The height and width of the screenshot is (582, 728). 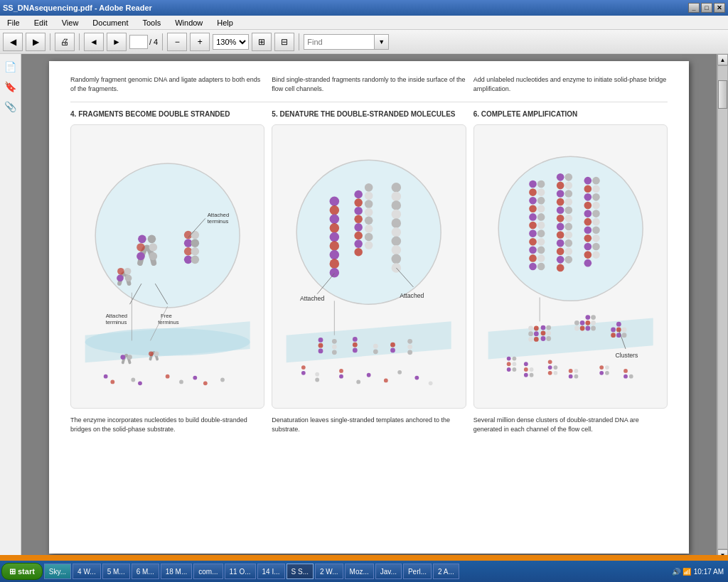 I want to click on zoom-in-button: +, so click(x=200, y=42).